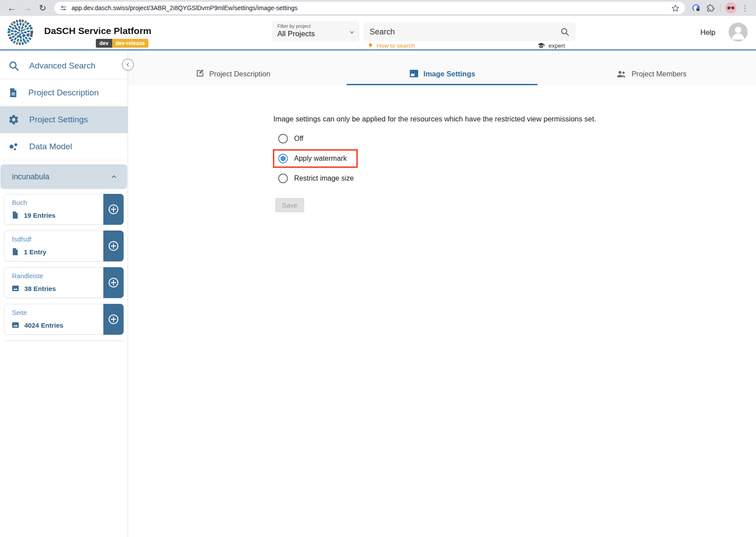  Describe the element at coordinates (98, 31) in the screenshot. I see `app-title: DaSCH Service Platform` at that location.